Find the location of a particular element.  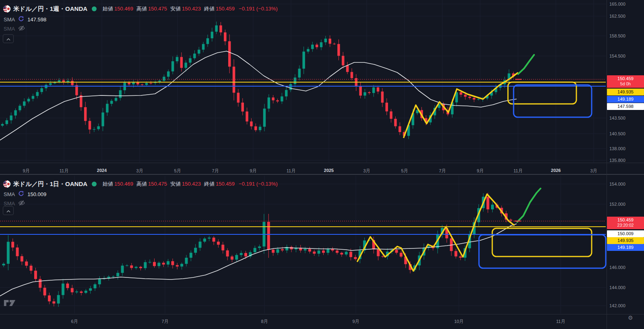

panel-weekly-header: 米ドル／円・1週・OANDA 始値150.469 高値150.475 安値150… is located at coordinates (140, 9).